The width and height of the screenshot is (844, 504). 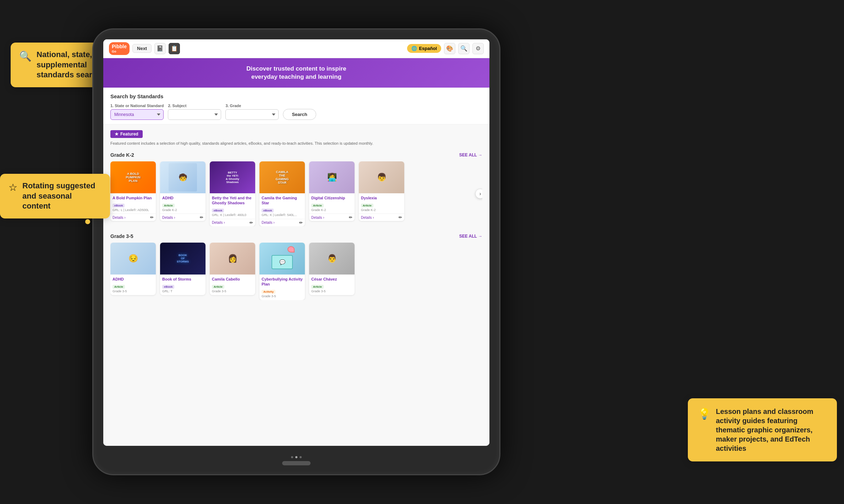 What do you see at coordinates (382, 198) in the screenshot?
I see `card-title-dyslexia: Dyslexia` at bounding box center [382, 198].